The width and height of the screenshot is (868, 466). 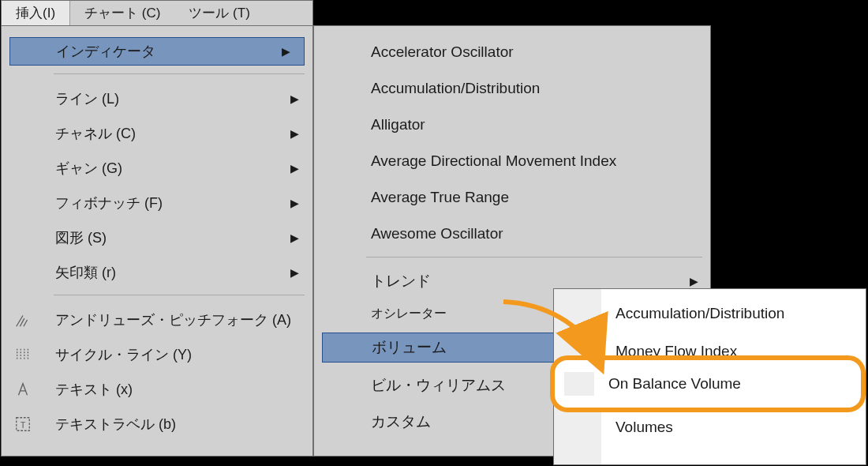 I want to click on menu-item-label: Average True Range, so click(x=537, y=197).